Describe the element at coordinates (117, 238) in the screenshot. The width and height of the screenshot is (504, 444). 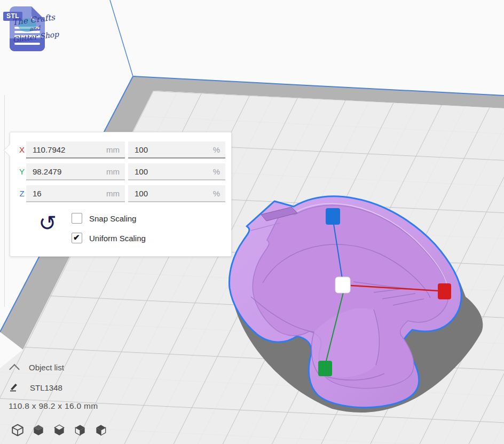
I see `uniform-scaling-label: Uniform Scaling` at that location.